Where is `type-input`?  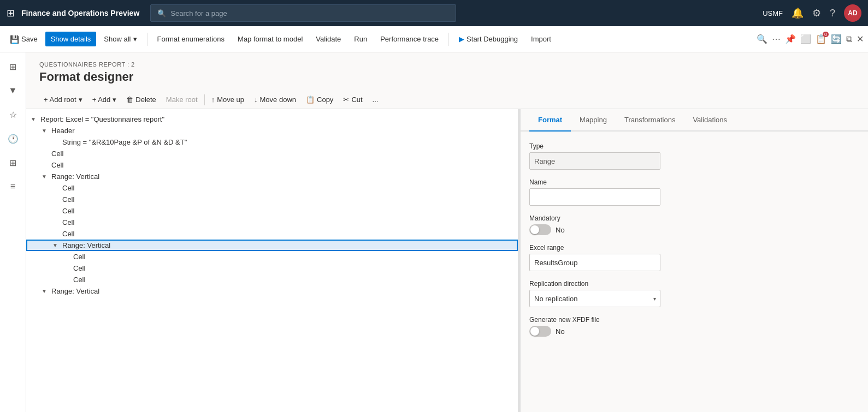 type-input is located at coordinates (595, 161).